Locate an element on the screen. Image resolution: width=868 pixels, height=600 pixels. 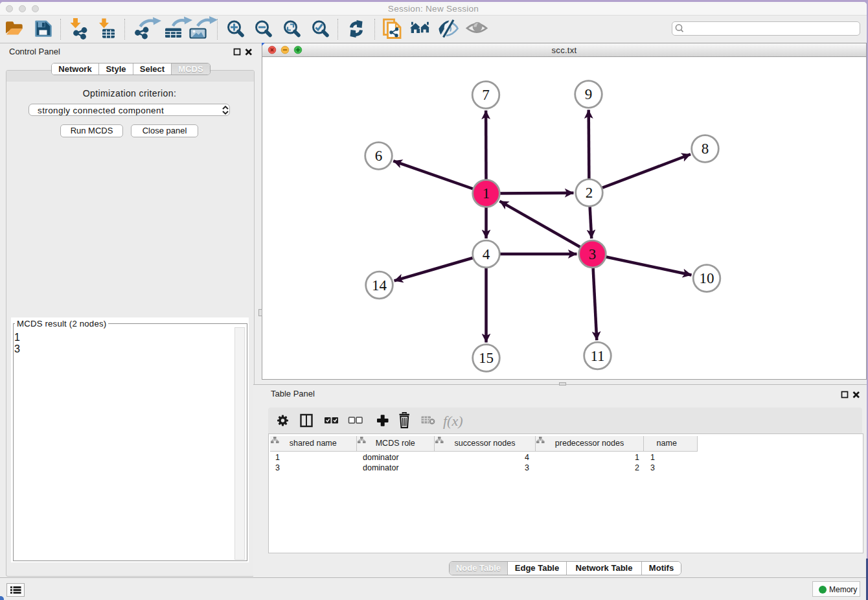
svg-text: 10 is located at coordinates (707, 279).